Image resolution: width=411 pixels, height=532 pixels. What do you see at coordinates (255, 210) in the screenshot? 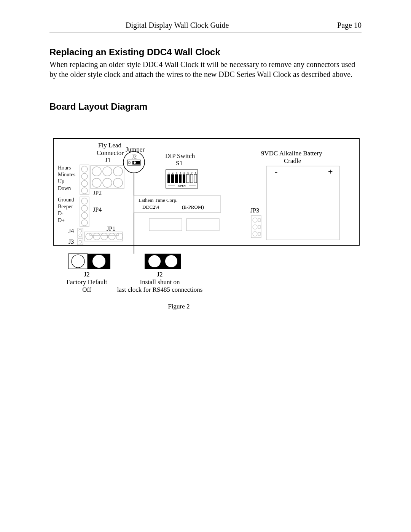
I see `svg-text: JP3` at bounding box center [255, 210].